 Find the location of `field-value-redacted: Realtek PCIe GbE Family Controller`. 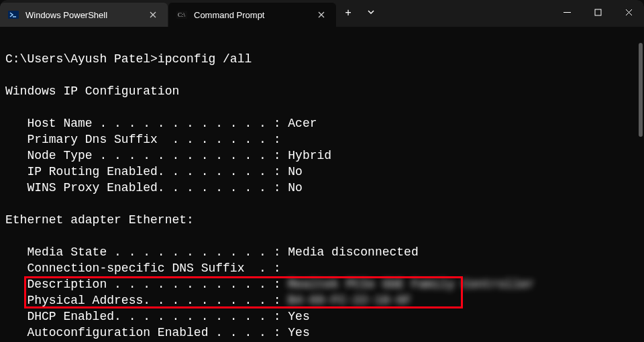

field-value-redacted: Realtek PCIe GbE Family Controller is located at coordinates (411, 284).